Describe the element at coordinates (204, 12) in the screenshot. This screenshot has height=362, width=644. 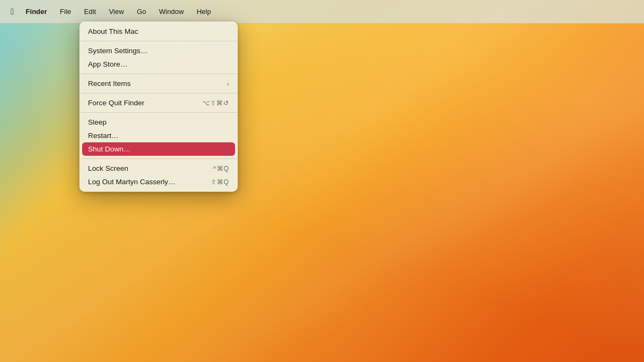
I see `menubar-help: Help` at that location.